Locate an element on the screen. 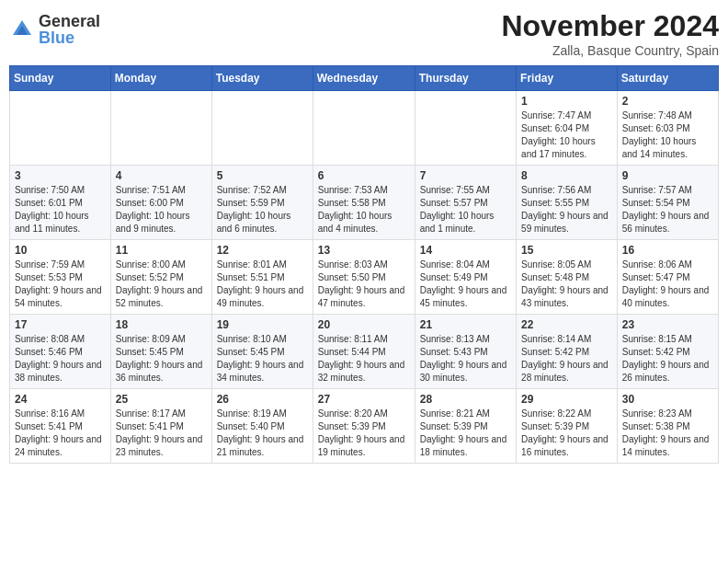 The width and height of the screenshot is (728, 563). logo-text: General Blue is located at coordinates (70, 29).